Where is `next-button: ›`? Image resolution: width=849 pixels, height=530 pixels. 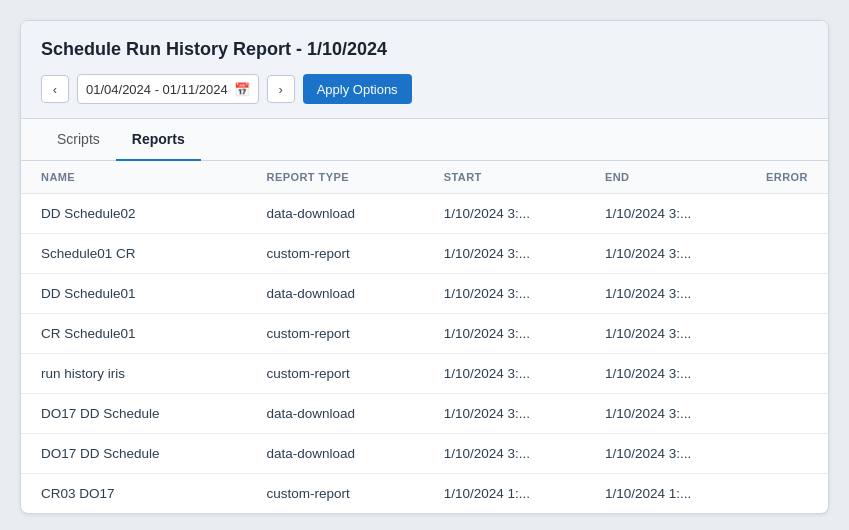 next-button: › is located at coordinates (281, 89).